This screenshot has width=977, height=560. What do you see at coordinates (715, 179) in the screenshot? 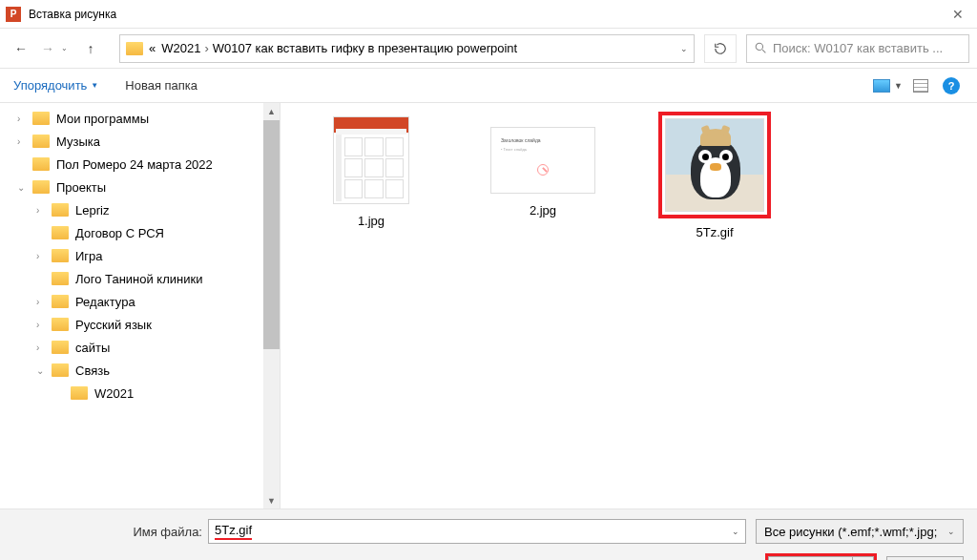
I see `file-item-selected: 5Tz.gif` at bounding box center [715, 179].